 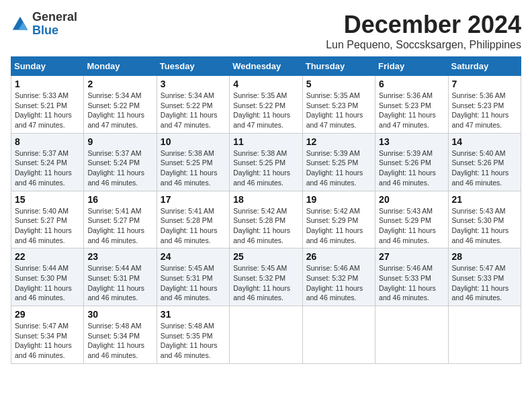 What do you see at coordinates (266, 220) in the screenshot?
I see `week-row-3: 15 Sunrise: 5:40 AMSunset: 5:27 PMDaylig…` at bounding box center [266, 220].